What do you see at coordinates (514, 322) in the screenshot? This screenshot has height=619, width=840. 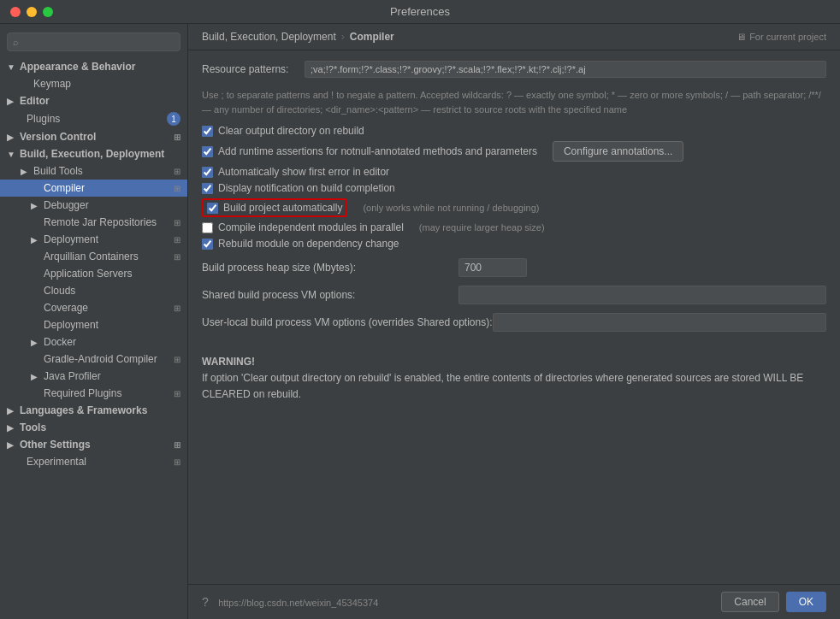 I see `user-vm-row: User-local build process VM options (ove…` at bounding box center [514, 322].